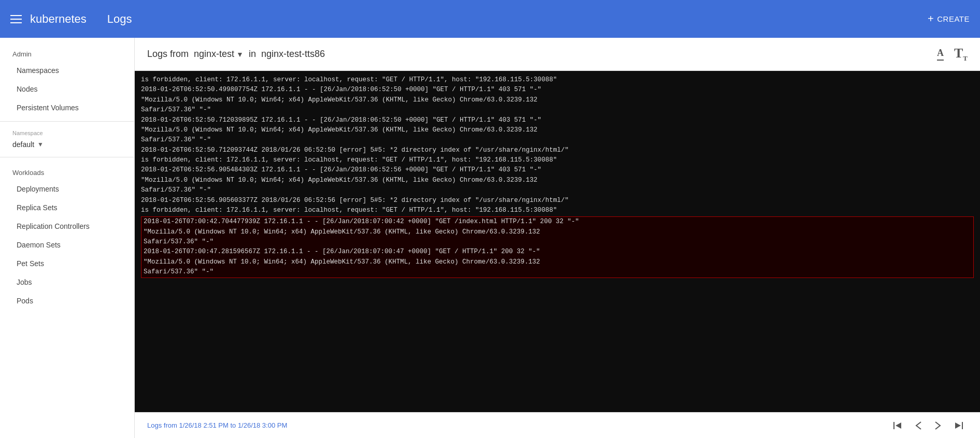  Describe the element at coordinates (214, 54) in the screenshot. I see `pod-name: nginx-test` at that location.